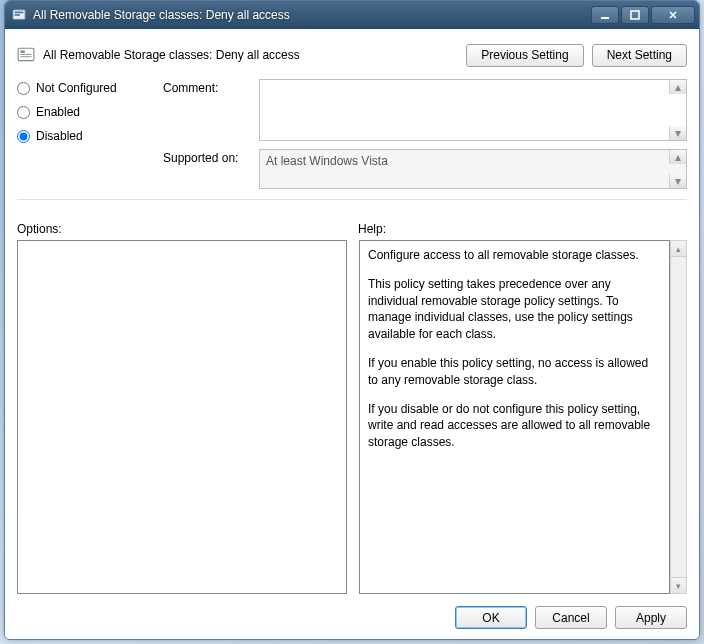 The width and height of the screenshot is (704, 644). What do you see at coordinates (208, 87) in the screenshot?
I see `comment-label: Comment:` at bounding box center [208, 87].